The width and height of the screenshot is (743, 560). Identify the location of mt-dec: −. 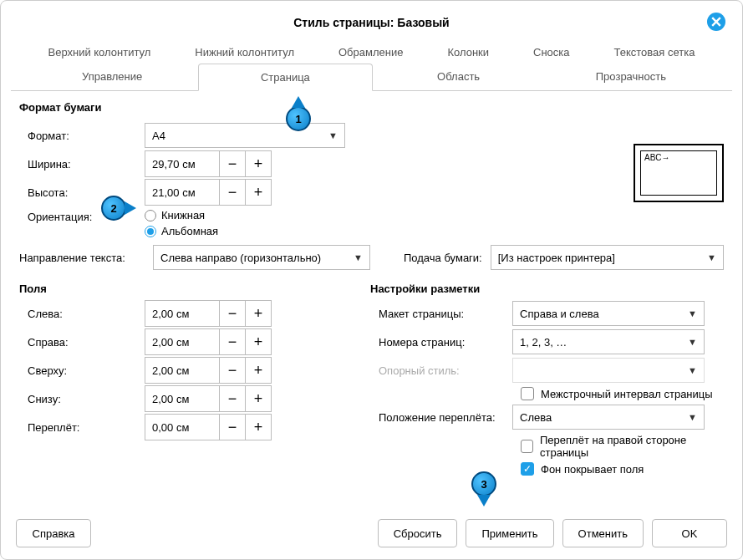
(232, 370).